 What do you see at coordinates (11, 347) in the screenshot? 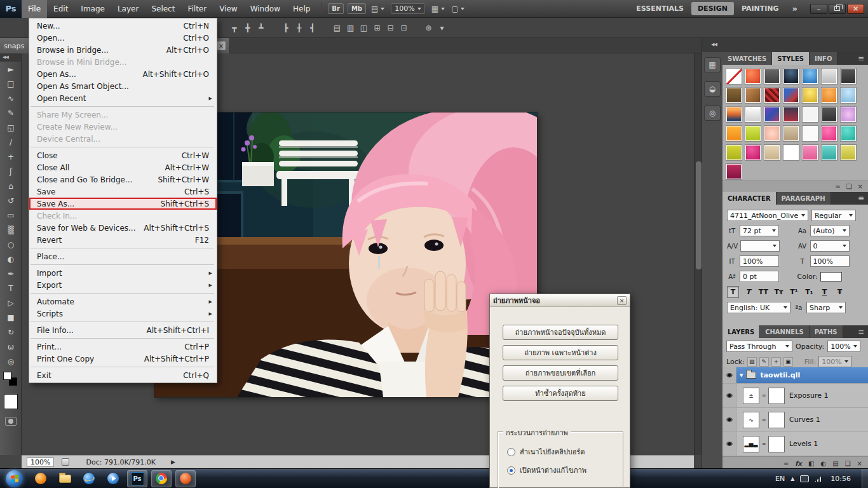
I see `hand-tool: ω` at bounding box center [11, 347].